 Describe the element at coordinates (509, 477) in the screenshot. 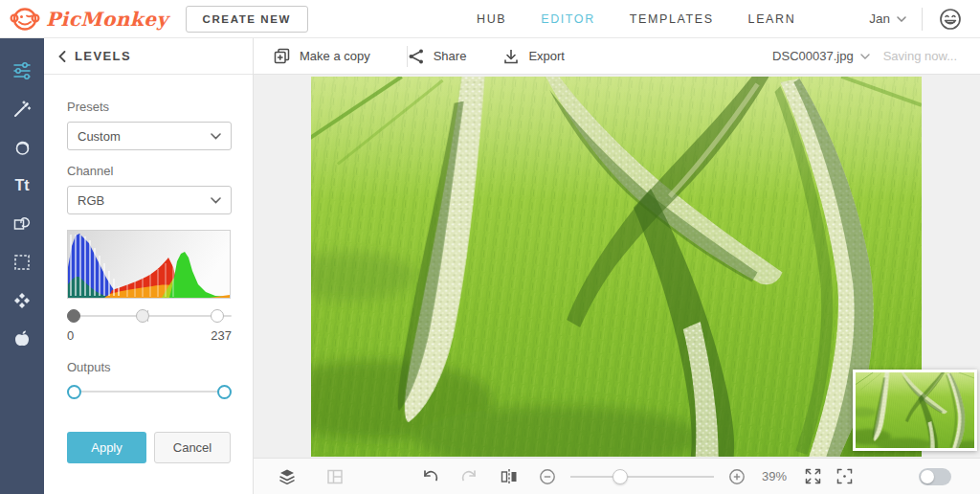

I see `flip-canvas-icon` at that location.